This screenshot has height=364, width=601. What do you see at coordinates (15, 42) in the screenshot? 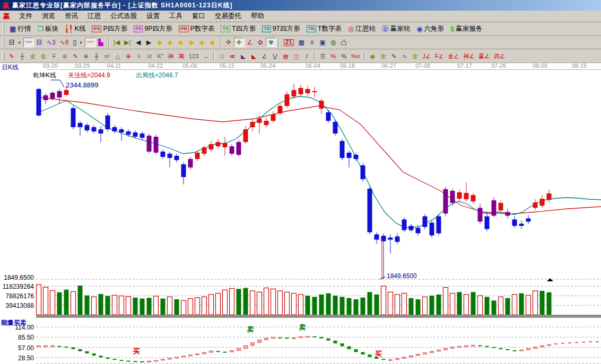
I see `period-day-dropdown: 日▼` at bounding box center [15, 42].